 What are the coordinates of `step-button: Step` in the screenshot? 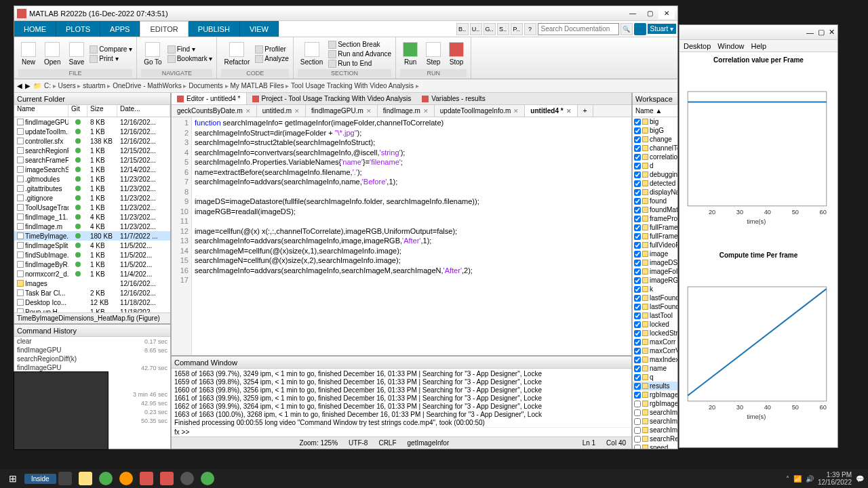 It's located at (433, 54).